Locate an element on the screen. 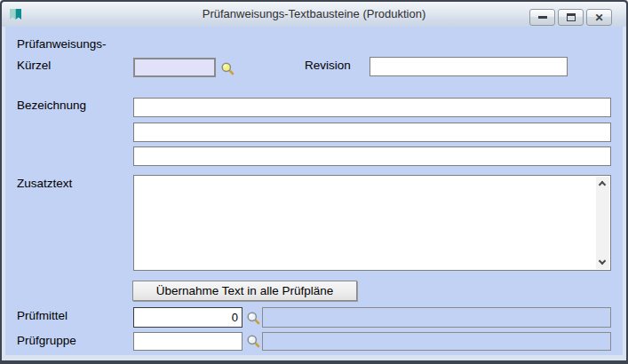 Image resolution: width=628 pixels, height=364 pixels. maximize-icon is located at coordinates (571, 18).